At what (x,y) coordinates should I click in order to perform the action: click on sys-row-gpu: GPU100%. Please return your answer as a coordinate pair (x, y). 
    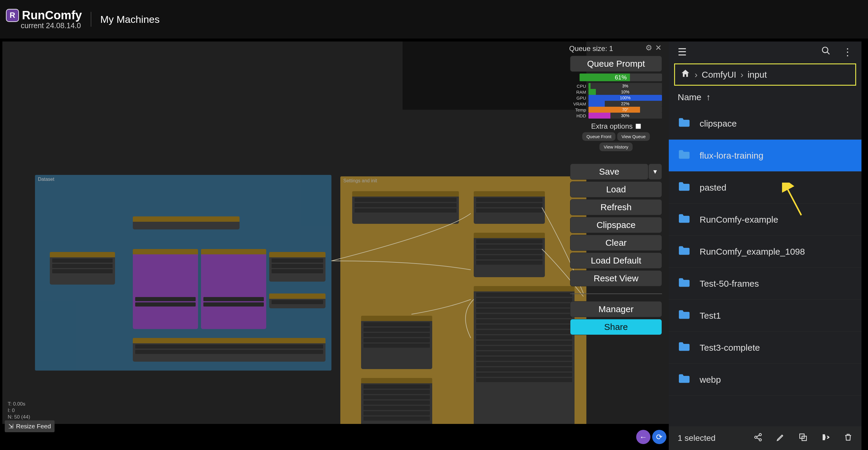
    Looking at the image, I should click on (616, 98).